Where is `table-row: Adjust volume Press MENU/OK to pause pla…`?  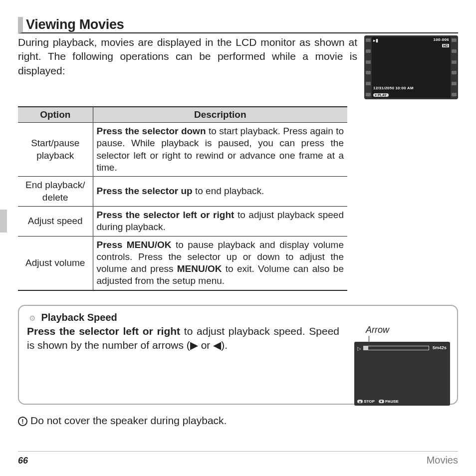 table-row: Adjust volume Press MENU/OK to pause pla… is located at coordinates (183, 263).